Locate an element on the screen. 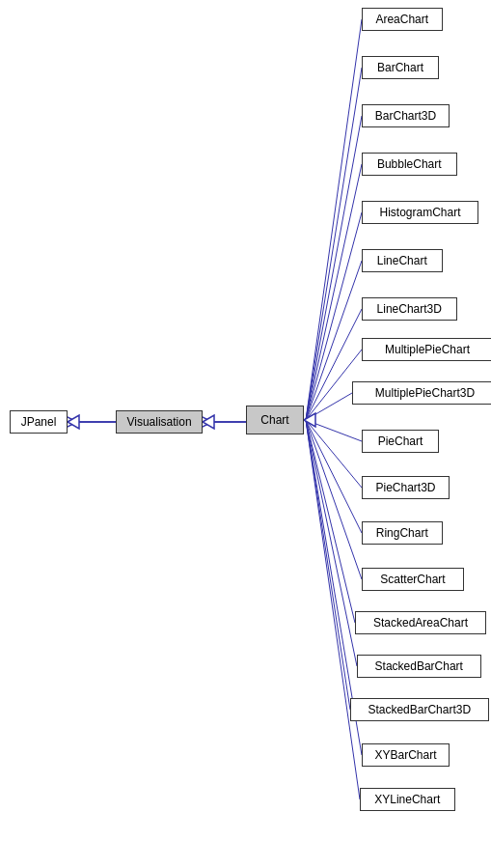  node-xybarchart: XYBarChart is located at coordinates (405, 755).